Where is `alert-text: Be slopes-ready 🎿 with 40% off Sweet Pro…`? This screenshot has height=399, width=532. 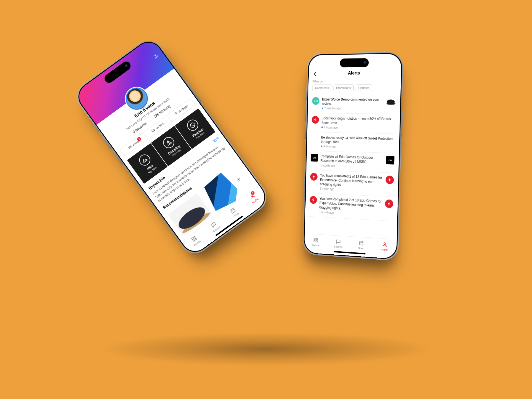 alert-text: Be slopes-ready 🎿 with 40% off Sweet Pro… is located at coordinates (358, 140).